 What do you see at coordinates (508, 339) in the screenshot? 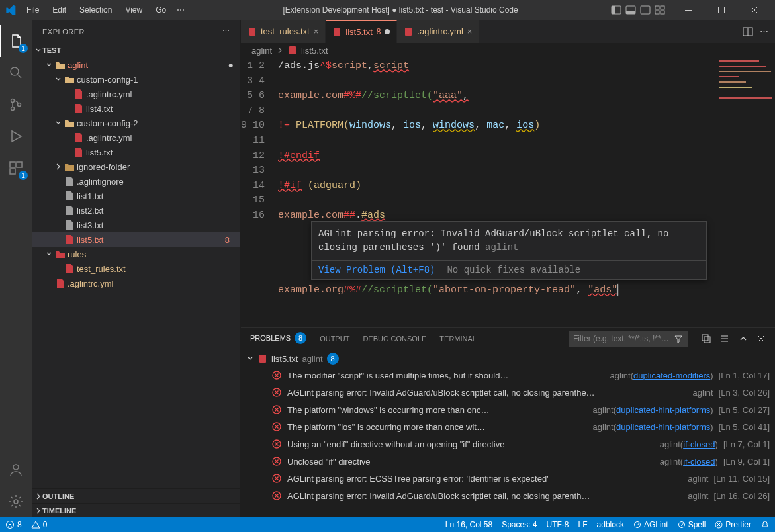
I see `panel-tabs: PROBLEMS8 OUTPUT DEBUG CONSOLE TERMINAL …` at bounding box center [508, 339].